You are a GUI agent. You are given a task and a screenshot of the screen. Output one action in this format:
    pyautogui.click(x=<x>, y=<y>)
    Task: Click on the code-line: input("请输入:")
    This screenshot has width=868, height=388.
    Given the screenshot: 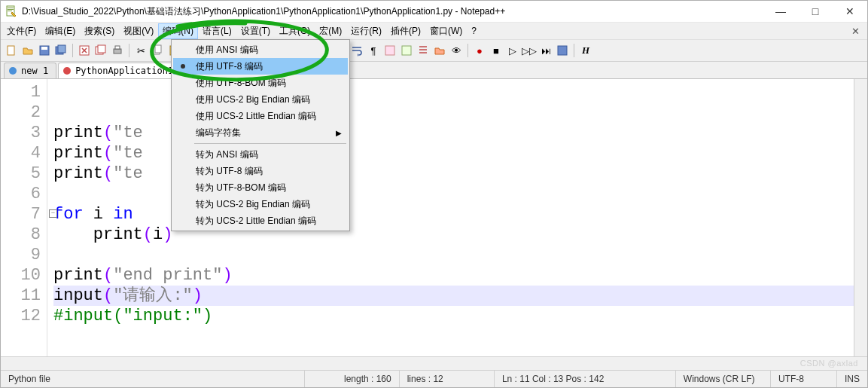 What is the action you would take?
    pyautogui.click(x=453, y=295)
    